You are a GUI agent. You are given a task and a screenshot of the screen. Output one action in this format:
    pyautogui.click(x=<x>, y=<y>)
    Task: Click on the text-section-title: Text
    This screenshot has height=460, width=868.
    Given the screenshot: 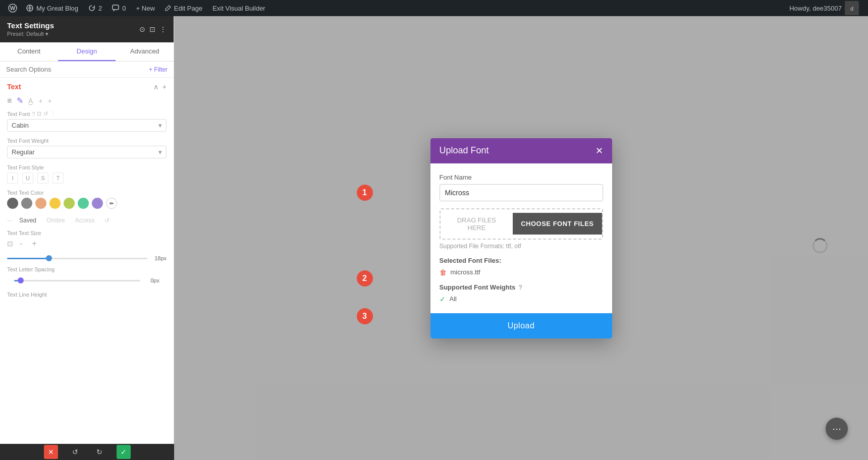 What is the action you would take?
    pyautogui.click(x=14, y=87)
    